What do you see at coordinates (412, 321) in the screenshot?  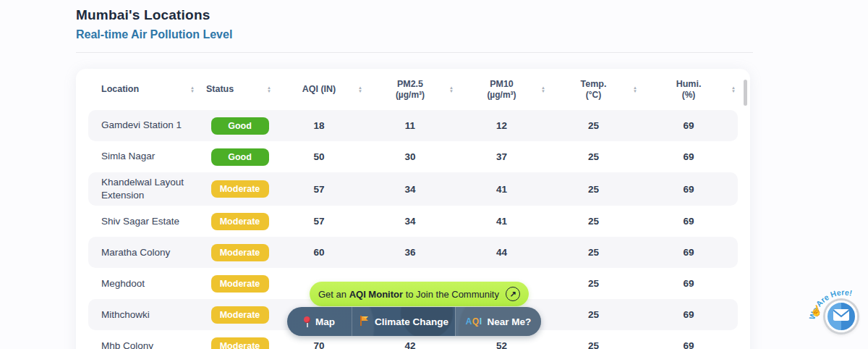 I see `nav-item-label: Climate Change` at bounding box center [412, 321].